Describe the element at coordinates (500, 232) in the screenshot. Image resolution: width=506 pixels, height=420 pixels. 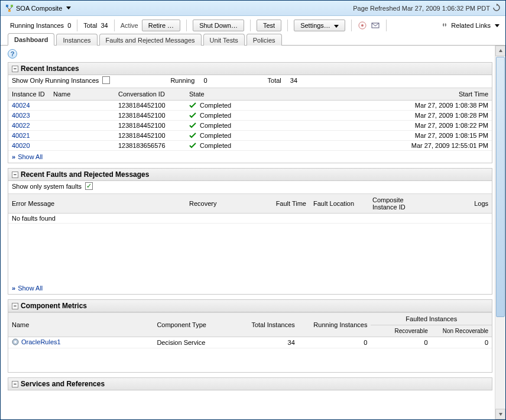
I see `vertical-scrollbar` at that location.